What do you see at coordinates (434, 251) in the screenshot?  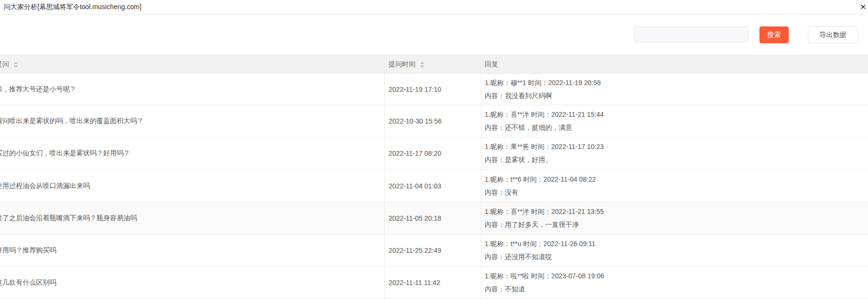 I see `table-row: 好用吗？推荐购买吗 2022-11-25 22:49 1.昵称：t**u 时间：…` at bounding box center [434, 251].